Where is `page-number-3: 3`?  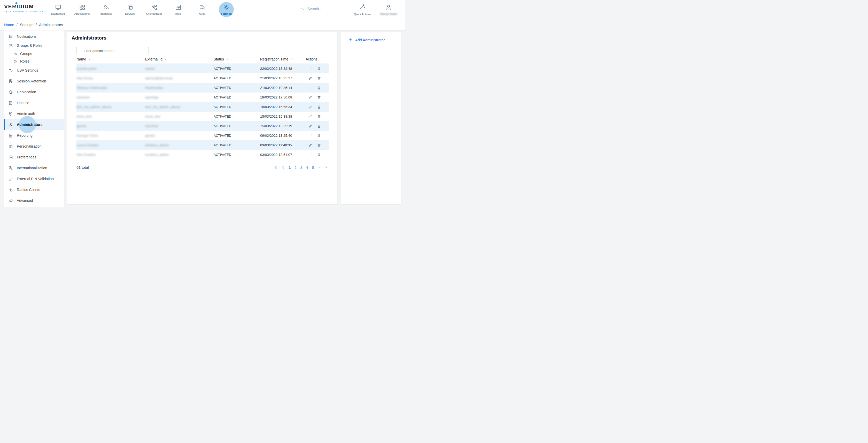
page-number-3: 3 is located at coordinates (301, 168).